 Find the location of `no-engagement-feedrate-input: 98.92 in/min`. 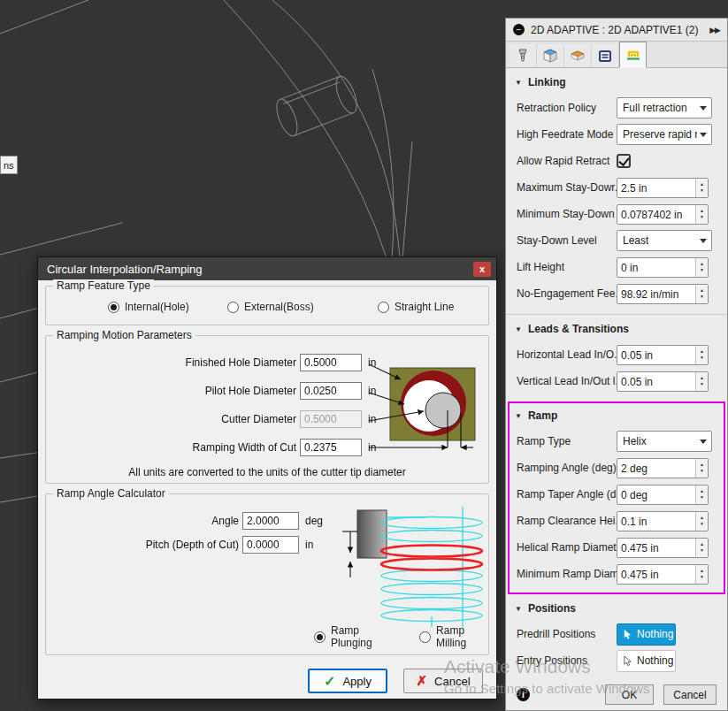

no-engagement-feedrate-input: 98.92 in/min is located at coordinates (663, 294).